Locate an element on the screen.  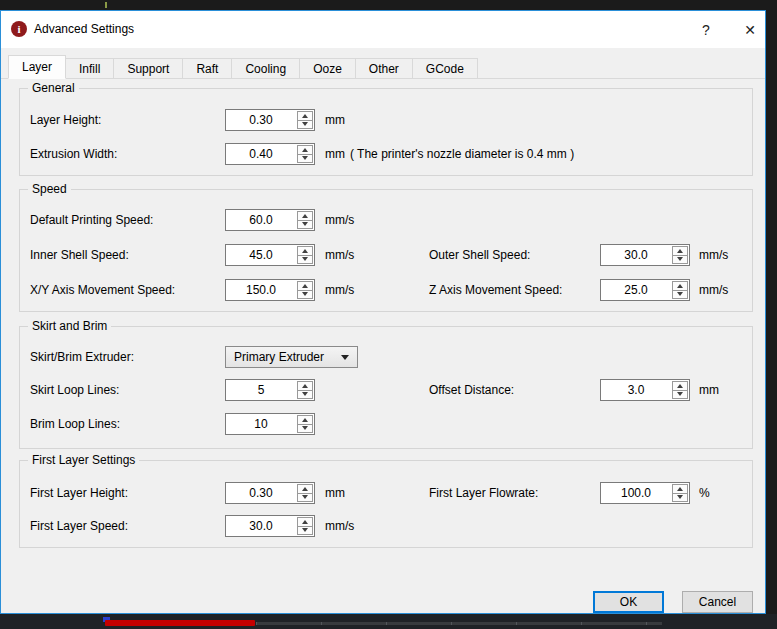
brim-loop-lines-spin-buttons is located at coordinates (305, 424).